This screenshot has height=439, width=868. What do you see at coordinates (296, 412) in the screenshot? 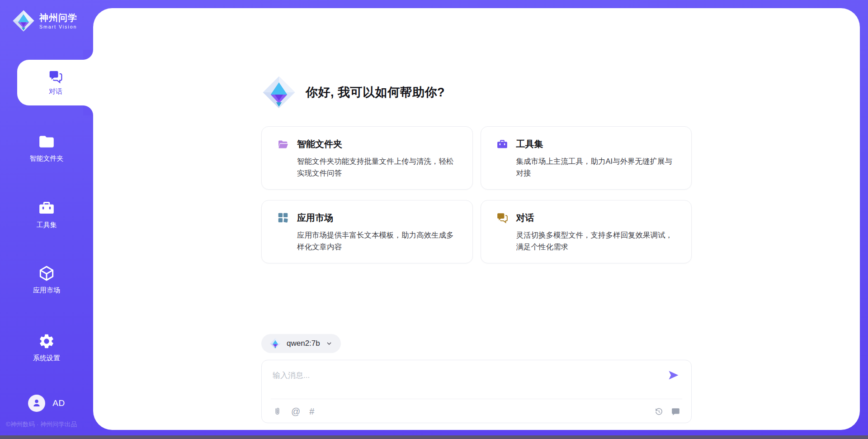
I see `at-icon: @` at bounding box center [296, 412].